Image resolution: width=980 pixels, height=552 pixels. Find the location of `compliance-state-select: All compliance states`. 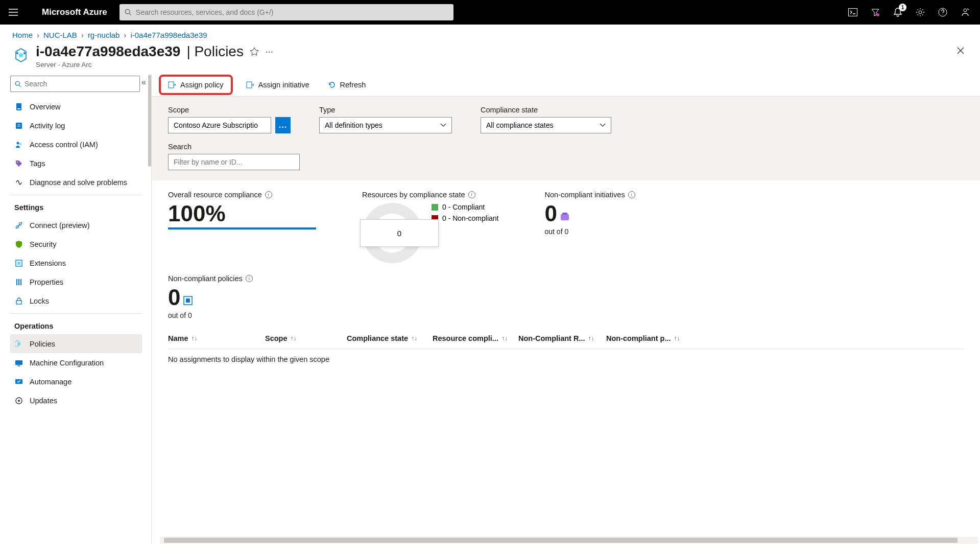

compliance-state-select: All compliance states is located at coordinates (546, 125).